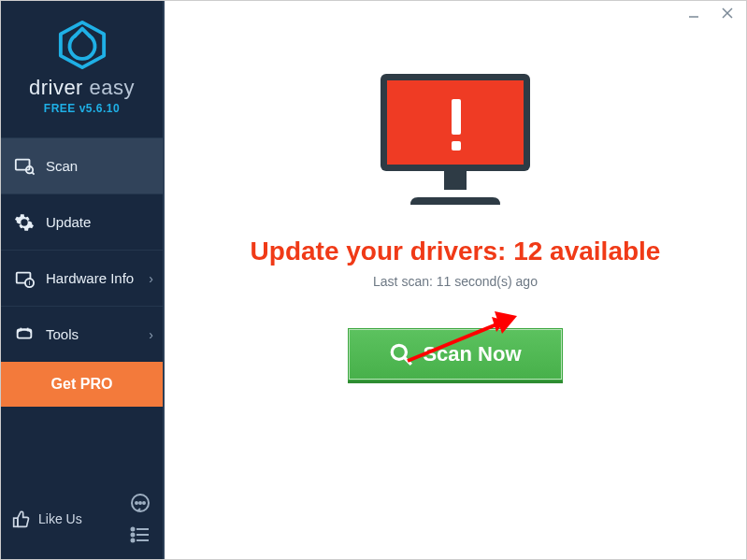 This screenshot has width=747, height=560. Describe the element at coordinates (22, 519) in the screenshot. I see `thumbs-up-icon` at that location.